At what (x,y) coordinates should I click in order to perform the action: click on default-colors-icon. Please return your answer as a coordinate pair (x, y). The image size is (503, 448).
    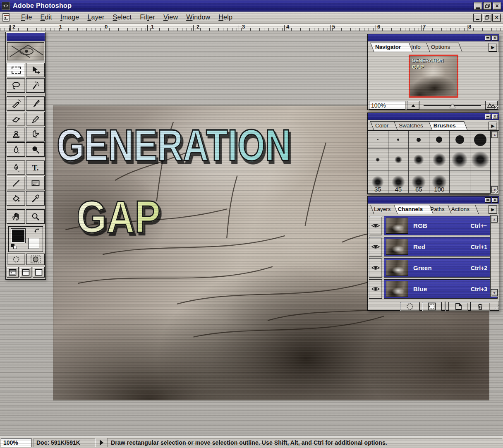
    Looking at the image, I should click on (14, 247).